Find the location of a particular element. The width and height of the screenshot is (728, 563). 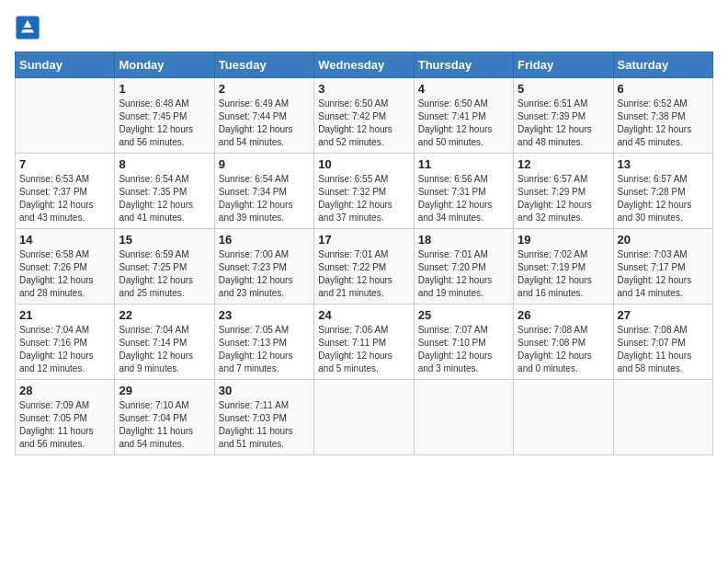

calendar-header: SundayMondayTuesdayWednesdayThursdayFrid… is located at coordinates (364, 65).